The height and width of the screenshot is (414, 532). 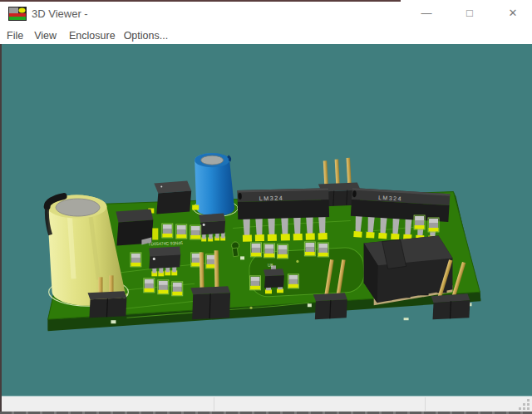 I want to click on app-icon, so click(x=17, y=13).